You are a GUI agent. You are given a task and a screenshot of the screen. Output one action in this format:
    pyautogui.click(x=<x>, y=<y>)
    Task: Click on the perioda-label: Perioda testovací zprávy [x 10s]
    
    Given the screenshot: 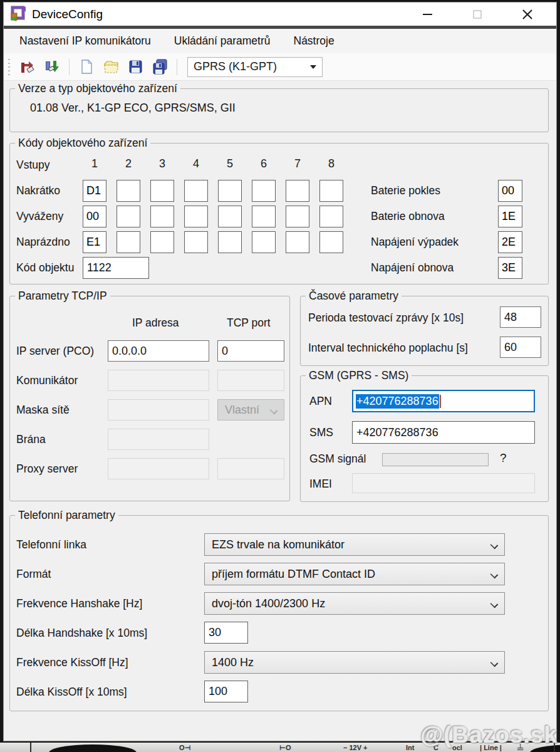 What is the action you would take?
    pyautogui.click(x=386, y=318)
    